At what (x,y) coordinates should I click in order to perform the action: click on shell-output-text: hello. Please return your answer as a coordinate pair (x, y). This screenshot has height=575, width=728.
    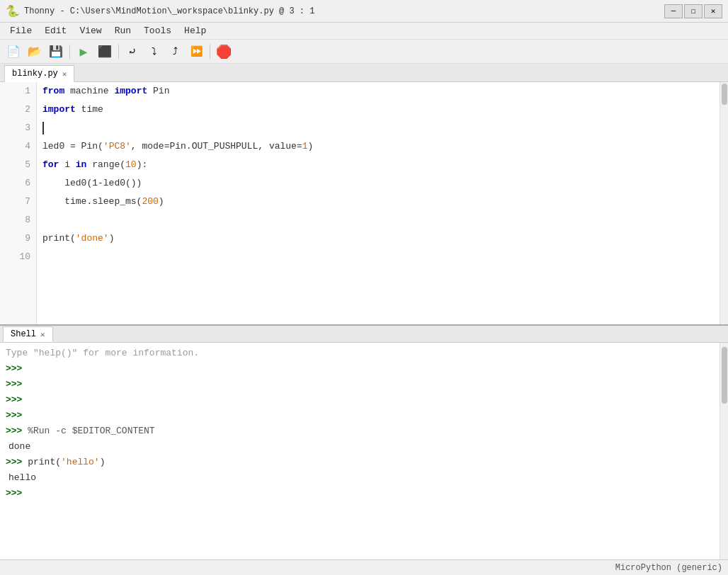
    Looking at the image, I should click on (21, 477).